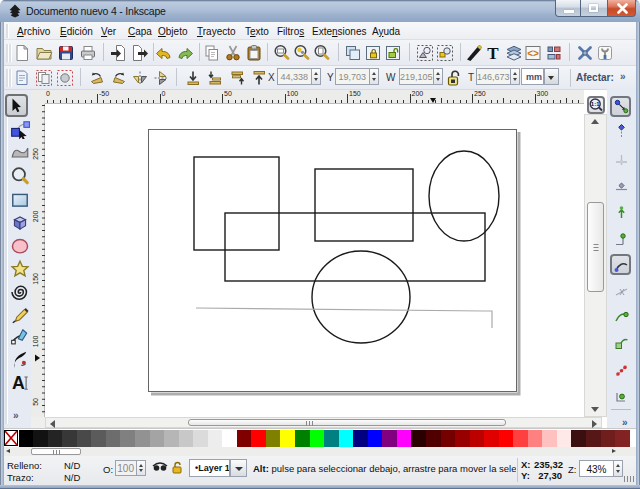  I want to click on svg-text: A, so click(18, 382).